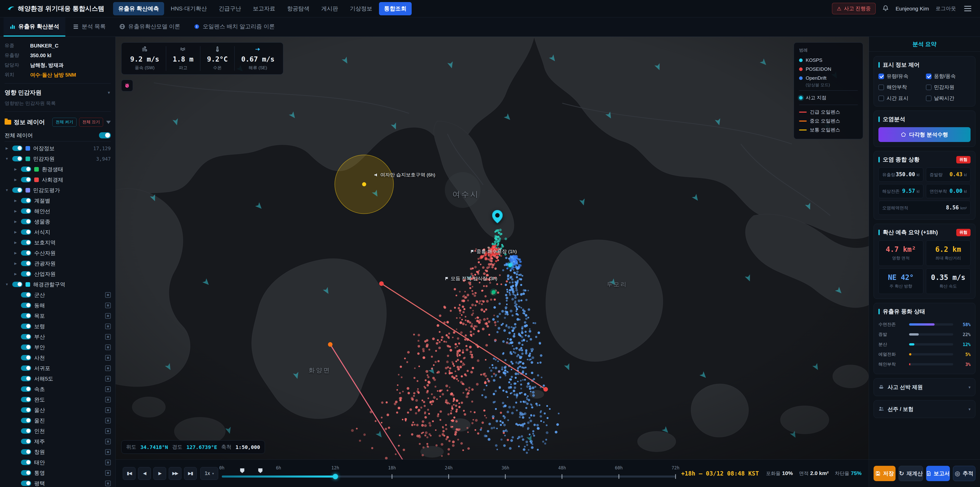  What do you see at coordinates (58, 232) in the screenshot?
I see `layer-row: ▶서식지` at bounding box center [58, 232].